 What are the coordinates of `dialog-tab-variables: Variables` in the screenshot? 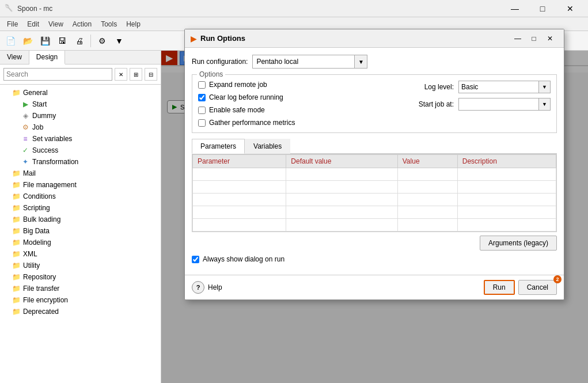 It's located at (267, 146).